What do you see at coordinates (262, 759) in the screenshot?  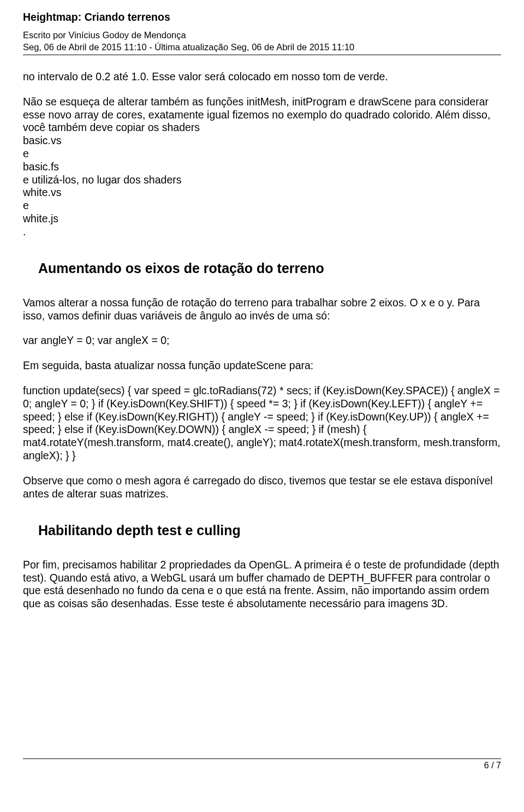 I see `footer-rule` at bounding box center [262, 759].